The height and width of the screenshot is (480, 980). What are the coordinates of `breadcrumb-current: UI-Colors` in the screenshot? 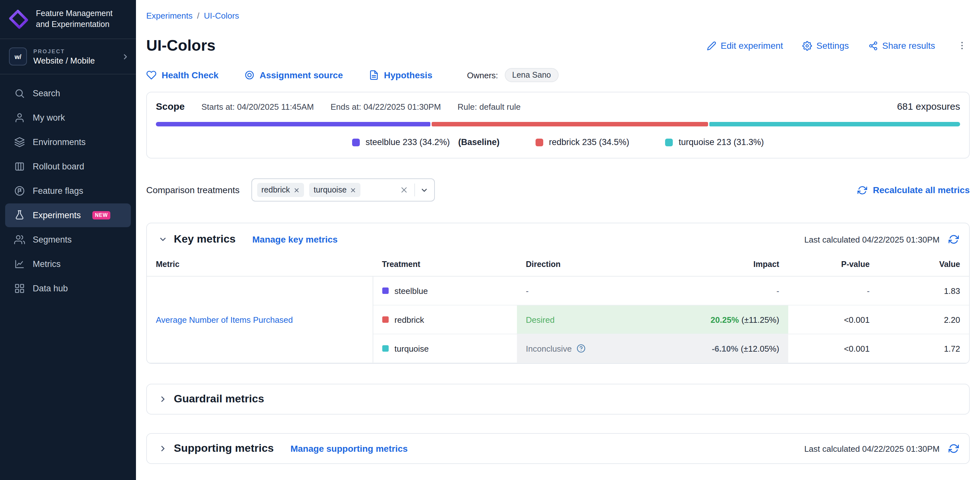 It's located at (221, 16).